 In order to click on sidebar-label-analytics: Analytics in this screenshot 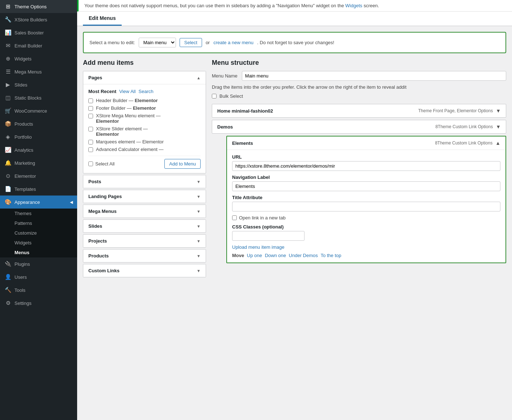, I will do `click(24, 150)`.